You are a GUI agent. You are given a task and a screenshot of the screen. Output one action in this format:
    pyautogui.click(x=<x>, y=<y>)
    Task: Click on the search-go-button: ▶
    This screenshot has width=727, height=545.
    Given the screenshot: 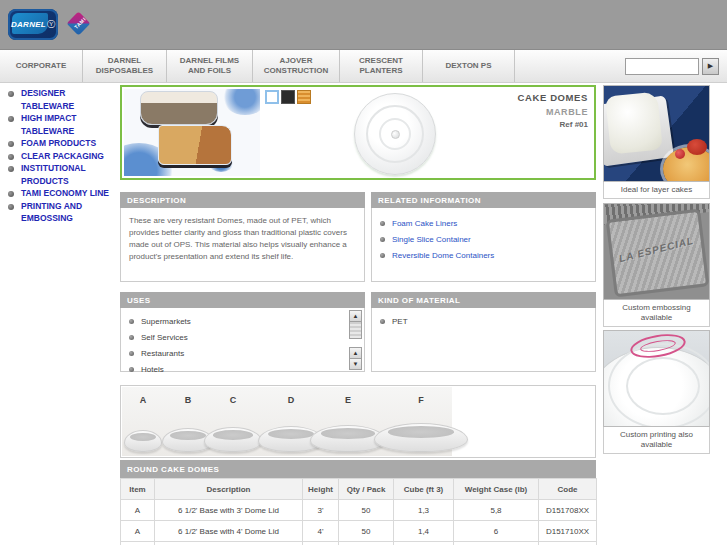 What is the action you would take?
    pyautogui.click(x=710, y=66)
    